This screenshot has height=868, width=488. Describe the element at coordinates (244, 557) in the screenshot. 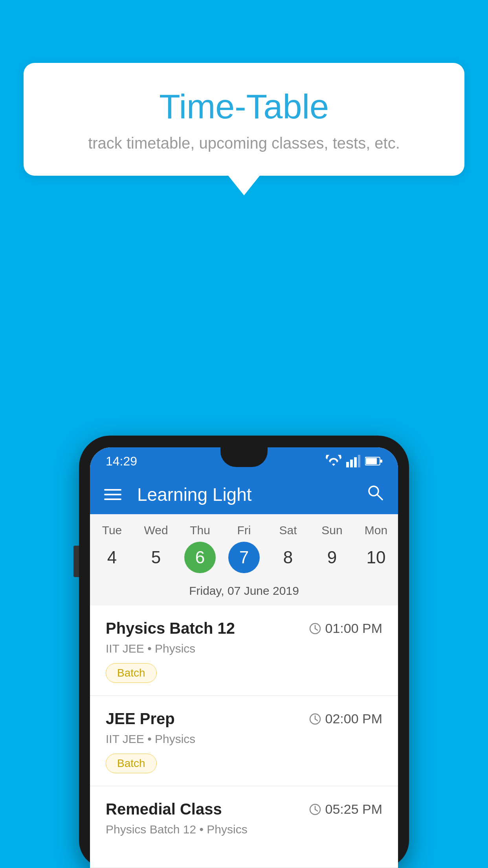

I see `date-7: 7` at that location.